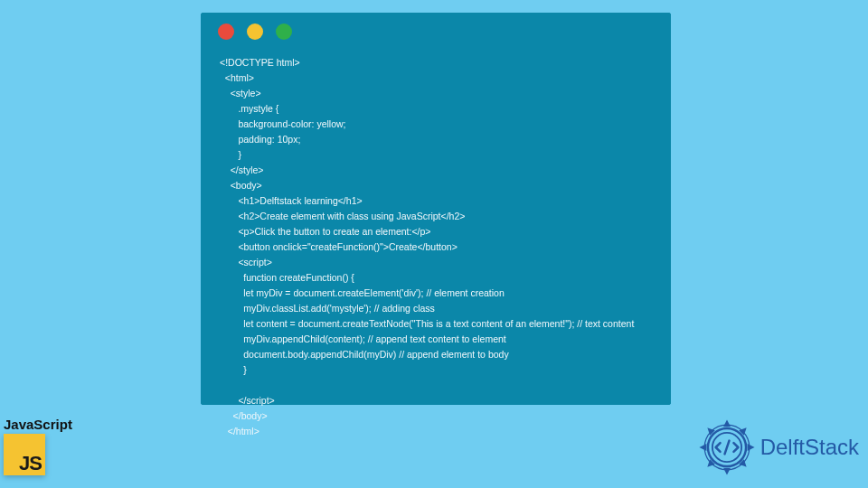 The height and width of the screenshot is (488, 868). What do you see at coordinates (31, 464) in the screenshot?
I see `javascript-logo-text: JS` at bounding box center [31, 464].